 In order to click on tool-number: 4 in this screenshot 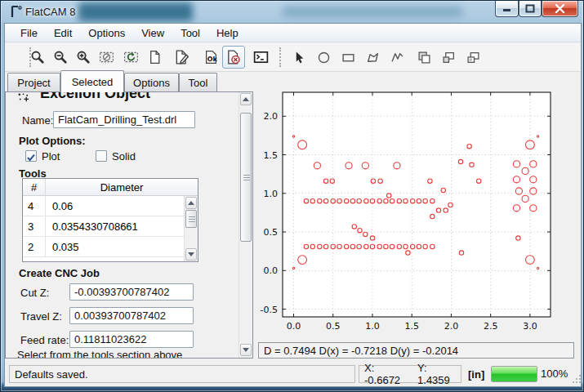, I will do `click(34, 206)`.